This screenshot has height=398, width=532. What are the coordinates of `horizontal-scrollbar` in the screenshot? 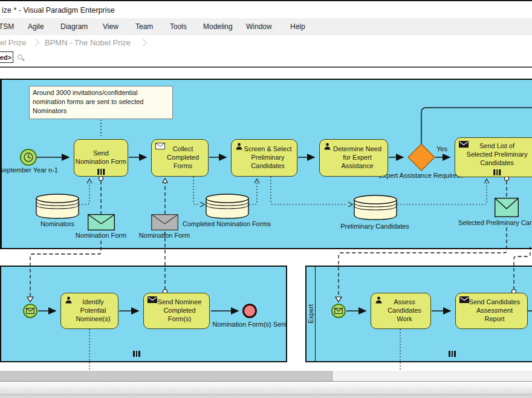 It's located at (266, 376).